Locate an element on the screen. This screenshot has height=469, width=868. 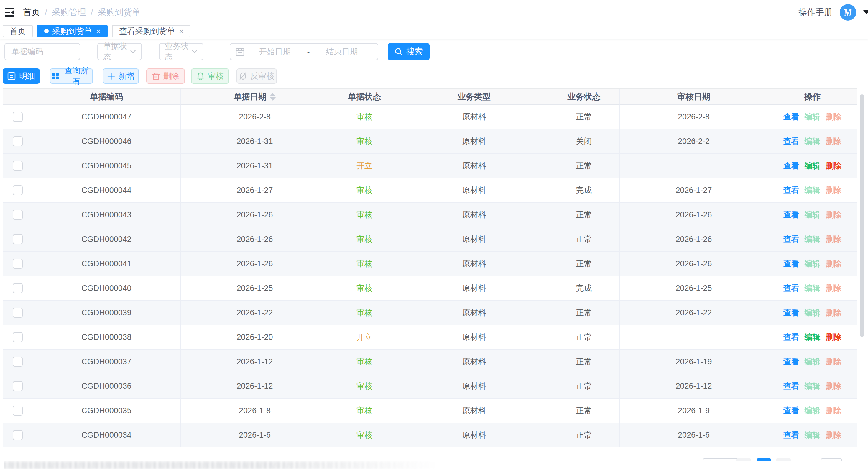
current-page-button is located at coordinates (764, 460).